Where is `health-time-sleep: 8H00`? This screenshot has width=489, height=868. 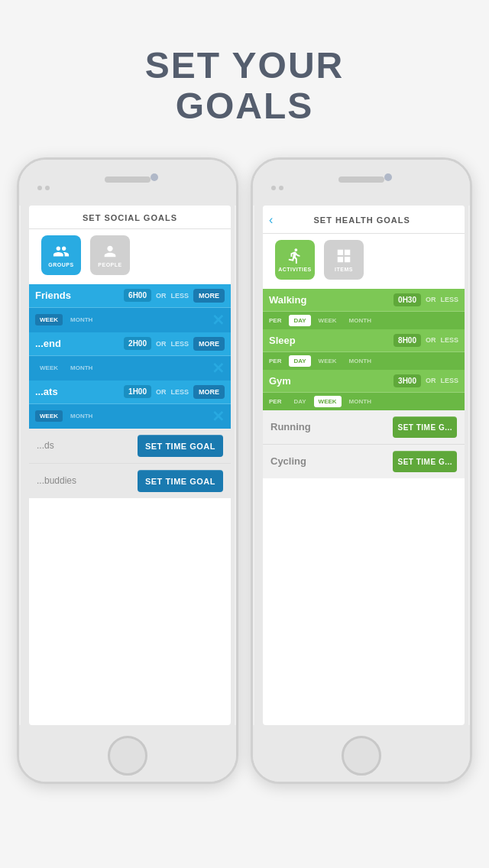 health-time-sleep: 8H00 is located at coordinates (407, 341).